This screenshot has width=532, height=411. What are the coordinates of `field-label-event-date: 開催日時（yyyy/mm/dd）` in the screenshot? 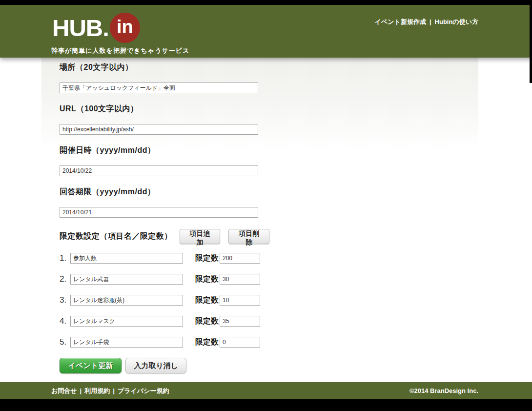 It's located at (164, 145).